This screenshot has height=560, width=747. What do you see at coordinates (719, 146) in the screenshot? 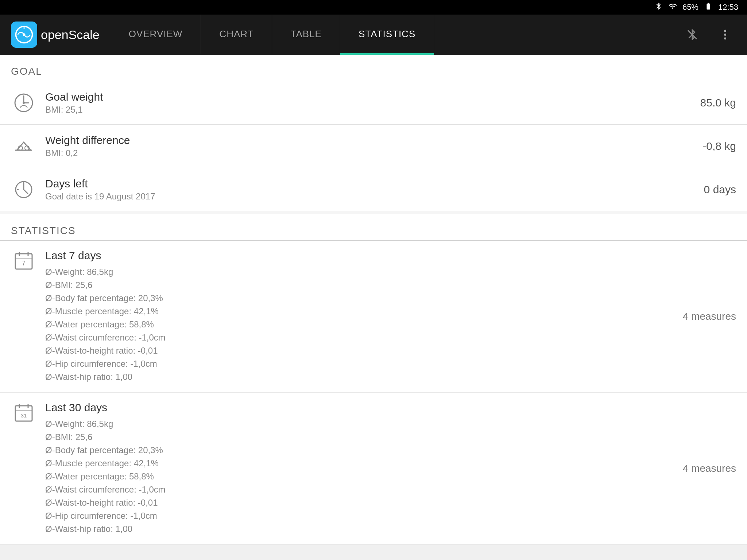
I see `weight-difference-value: -0,8 kg` at bounding box center [719, 146].